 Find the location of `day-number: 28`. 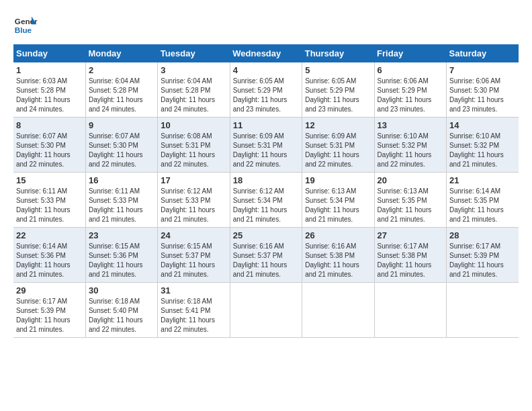

day-number: 28 is located at coordinates (482, 235).